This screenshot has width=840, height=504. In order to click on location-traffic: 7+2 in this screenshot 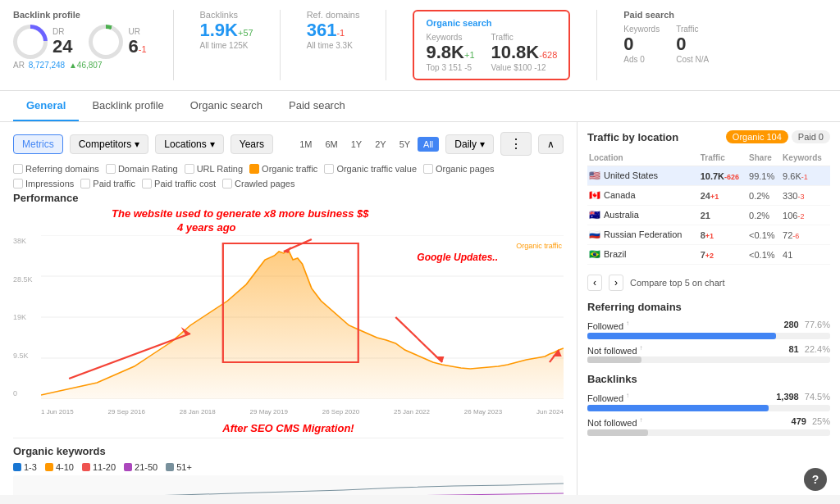, I will do `click(724, 255)`.